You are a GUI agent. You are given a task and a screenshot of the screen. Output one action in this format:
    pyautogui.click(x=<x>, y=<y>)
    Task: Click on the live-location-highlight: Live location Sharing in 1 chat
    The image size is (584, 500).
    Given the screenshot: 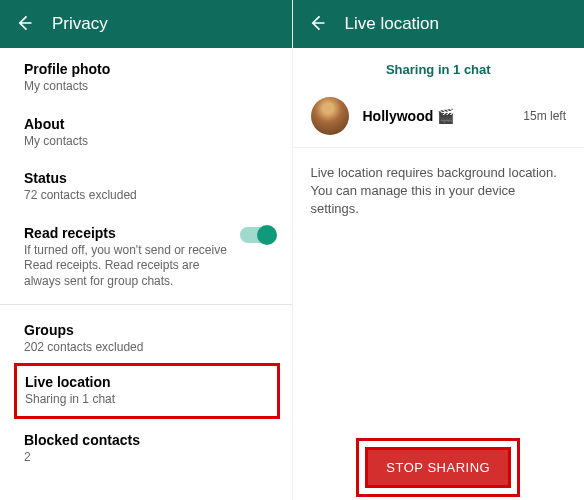 What is the action you would take?
    pyautogui.click(x=147, y=391)
    